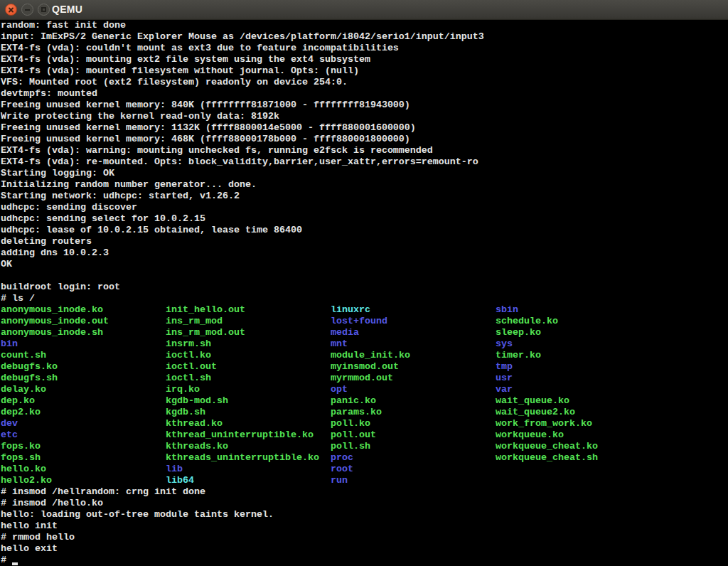  What do you see at coordinates (83, 435) in the screenshot?
I see `directory-name: etc` at bounding box center [83, 435].